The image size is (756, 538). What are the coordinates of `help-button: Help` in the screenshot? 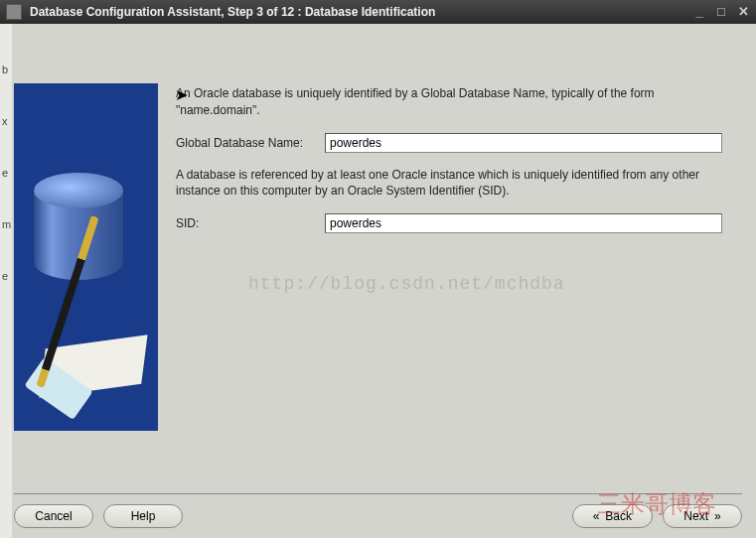 It's located at (143, 516).